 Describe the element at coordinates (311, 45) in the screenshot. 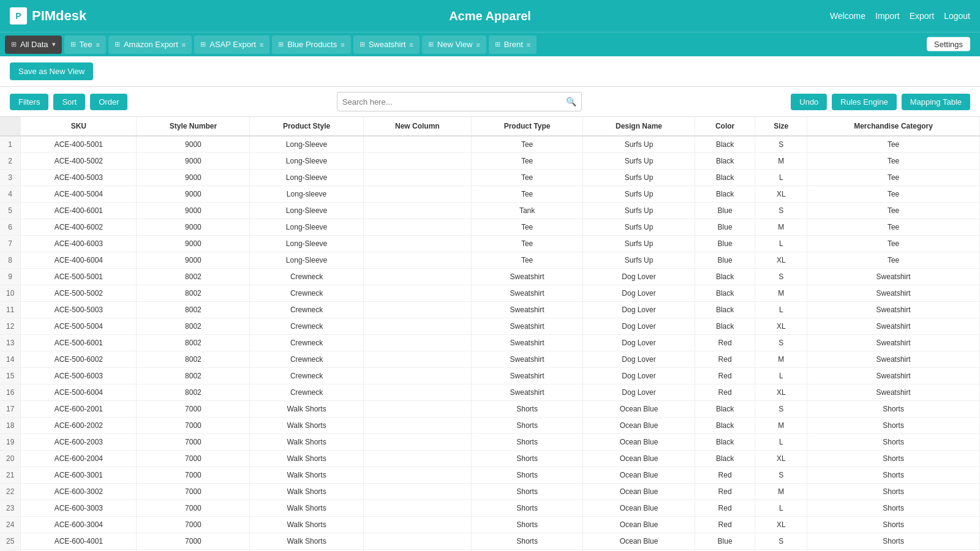

I see `tab-blue-products: ⊞ Blue Products ≡` at that location.